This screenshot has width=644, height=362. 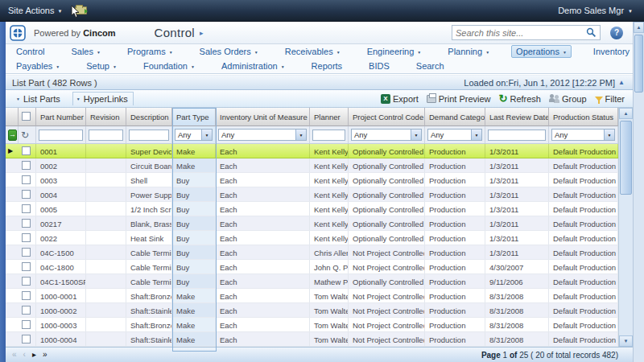 I want to click on table-row: 04C-1500Cable TerminalBuyEachChris Allen…, so click(x=312, y=253).